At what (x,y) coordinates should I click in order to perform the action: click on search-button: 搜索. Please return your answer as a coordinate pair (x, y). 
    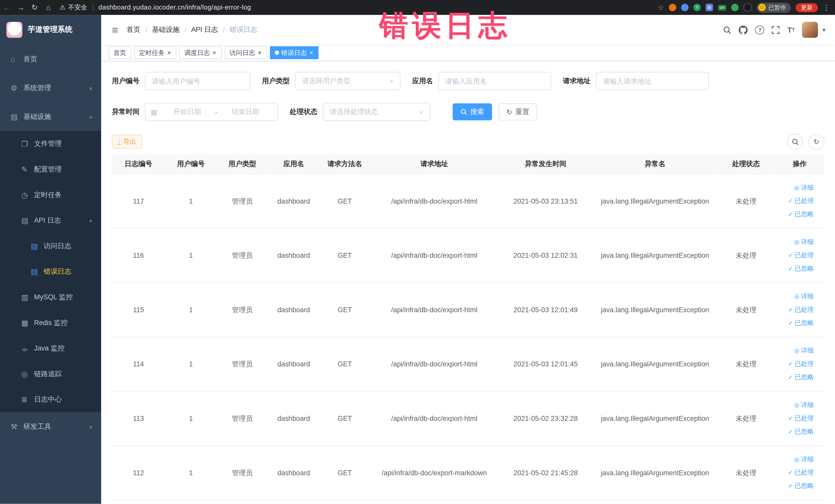
    Looking at the image, I should click on (472, 112).